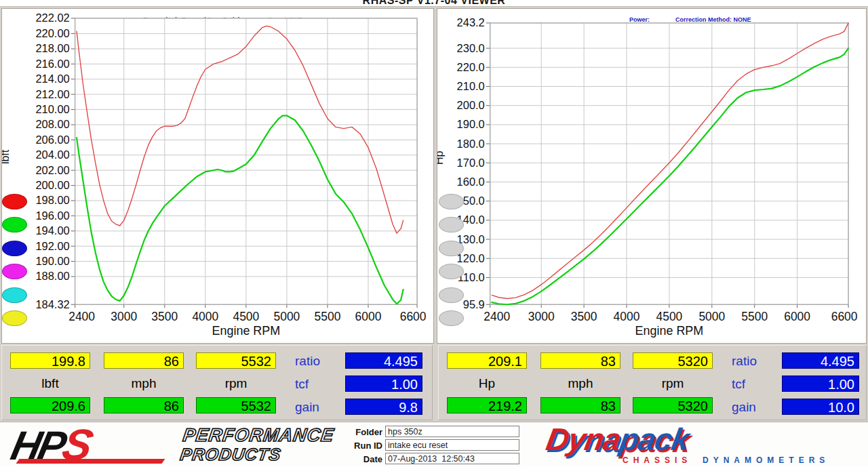  I want to click on svg-text: 190.00, so click(52, 261).